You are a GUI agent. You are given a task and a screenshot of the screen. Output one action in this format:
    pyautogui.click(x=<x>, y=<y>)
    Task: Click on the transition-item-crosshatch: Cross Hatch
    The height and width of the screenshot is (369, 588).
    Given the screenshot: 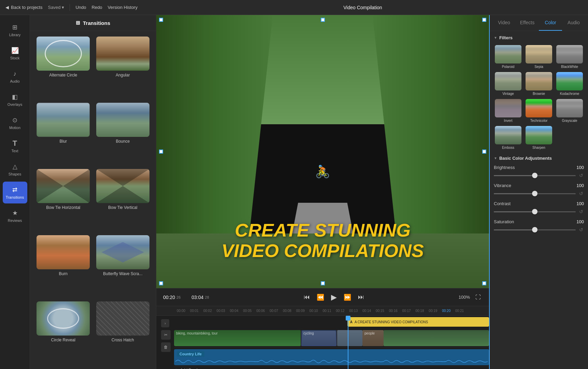 What is the action you would take?
    pyautogui.click(x=123, y=332)
    